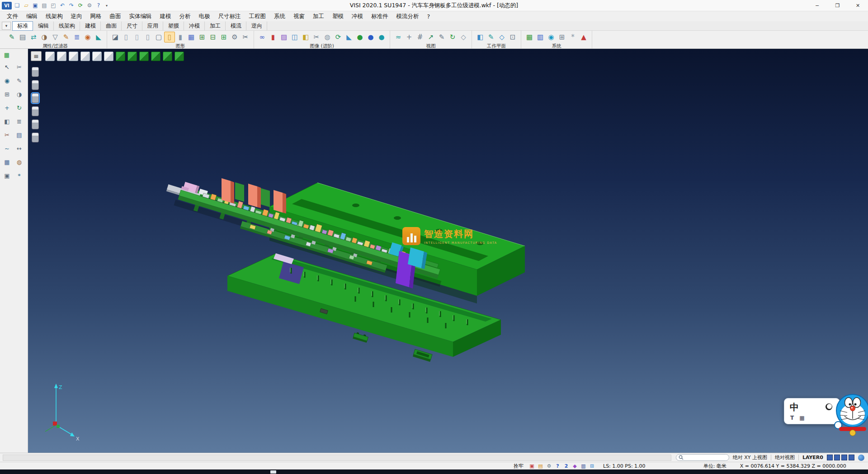 The height and width of the screenshot is (474, 868). What do you see at coordinates (409, 37) in the screenshot?
I see `pan-view-icon: +` at bounding box center [409, 37].